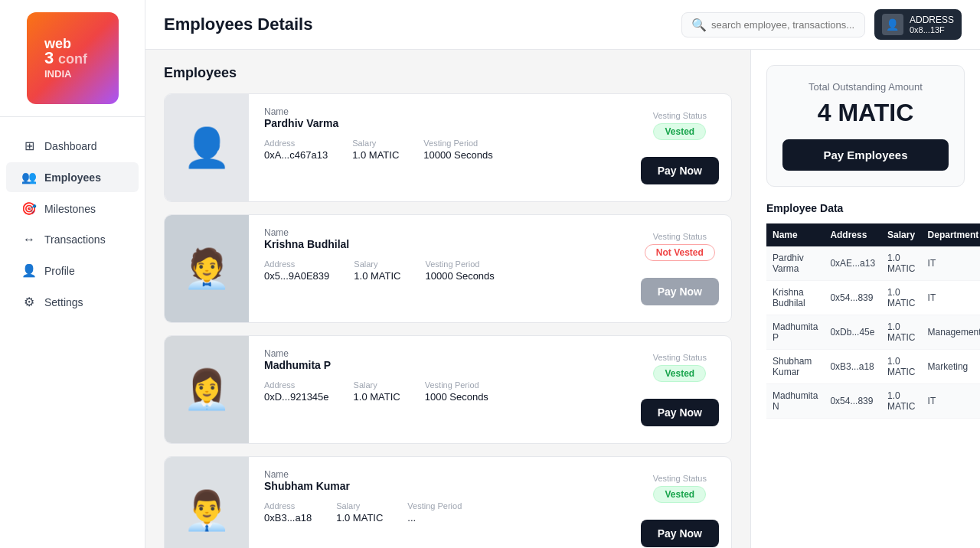  I want to click on sidebar-item-milestones: 🎯 Milestones, so click(72, 208).